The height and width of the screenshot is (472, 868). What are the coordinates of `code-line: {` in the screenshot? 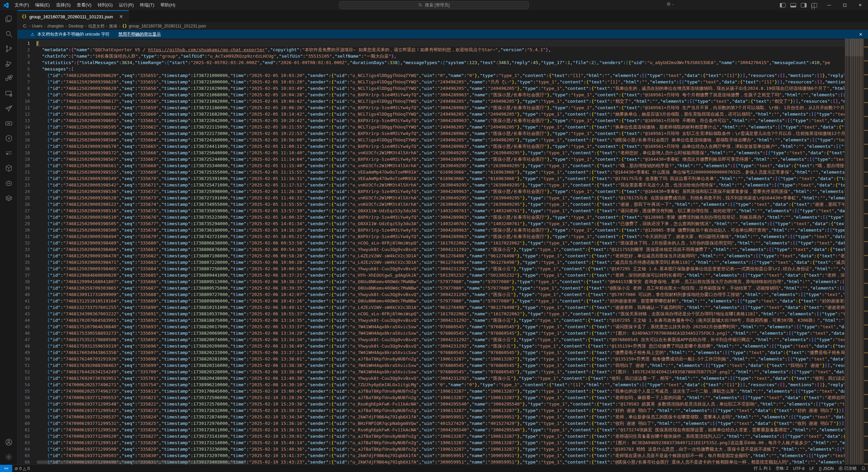 It's located at (441, 43).